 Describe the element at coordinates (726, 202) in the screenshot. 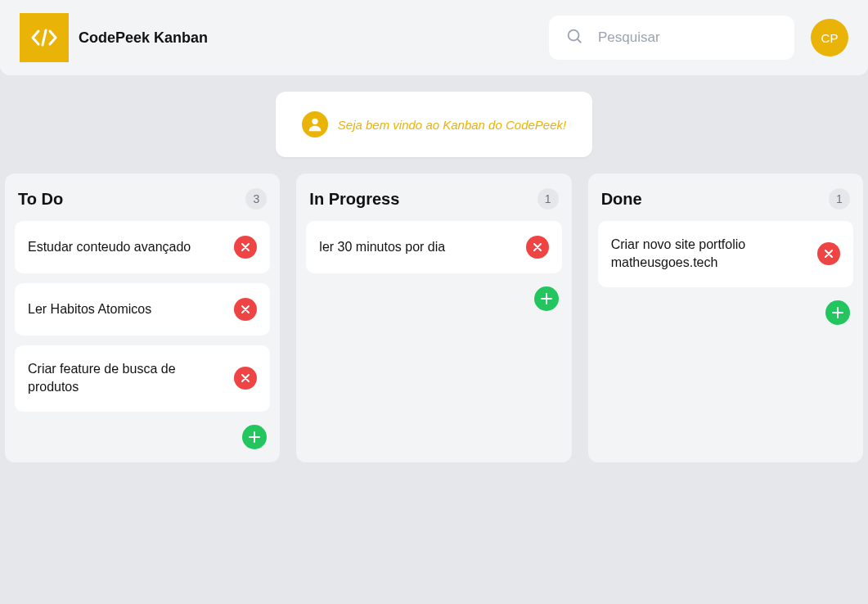

I see `column-header: Done 1` at that location.